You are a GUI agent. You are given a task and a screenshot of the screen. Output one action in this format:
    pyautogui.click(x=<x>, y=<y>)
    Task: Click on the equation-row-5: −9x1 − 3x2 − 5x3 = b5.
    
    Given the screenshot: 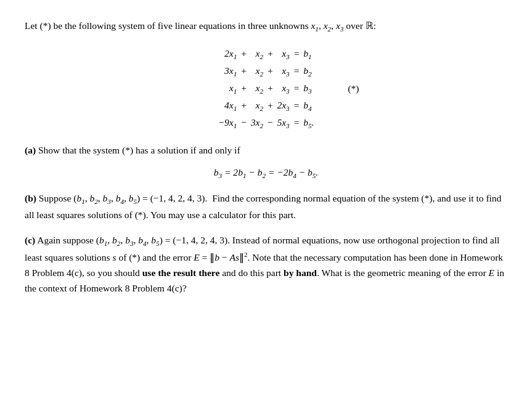 What is the action you would take?
    pyautogui.click(x=266, y=123)
    